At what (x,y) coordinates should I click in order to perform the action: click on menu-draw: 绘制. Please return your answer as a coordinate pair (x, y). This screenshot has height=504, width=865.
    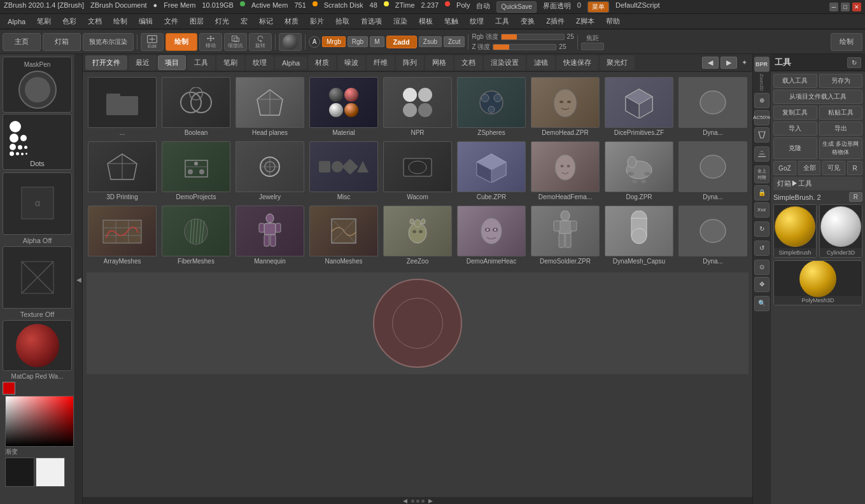
    Looking at the image, I should click on (120, 22).